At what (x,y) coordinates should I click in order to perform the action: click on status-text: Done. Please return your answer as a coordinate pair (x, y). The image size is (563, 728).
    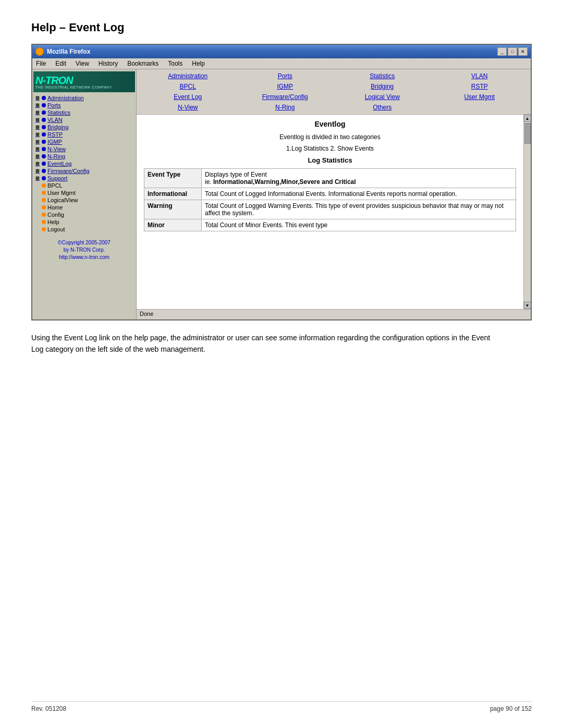
    Looking at the image, I should click on (146, 314).